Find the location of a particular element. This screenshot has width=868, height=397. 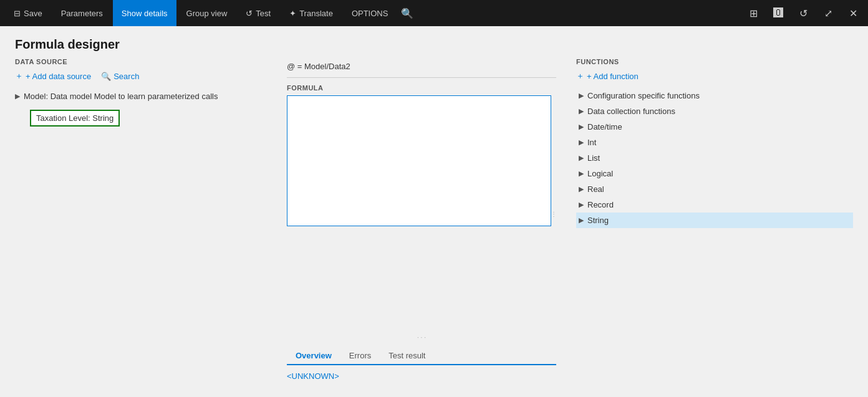

show-details-button: Show details is located at coordinates (145, 13).